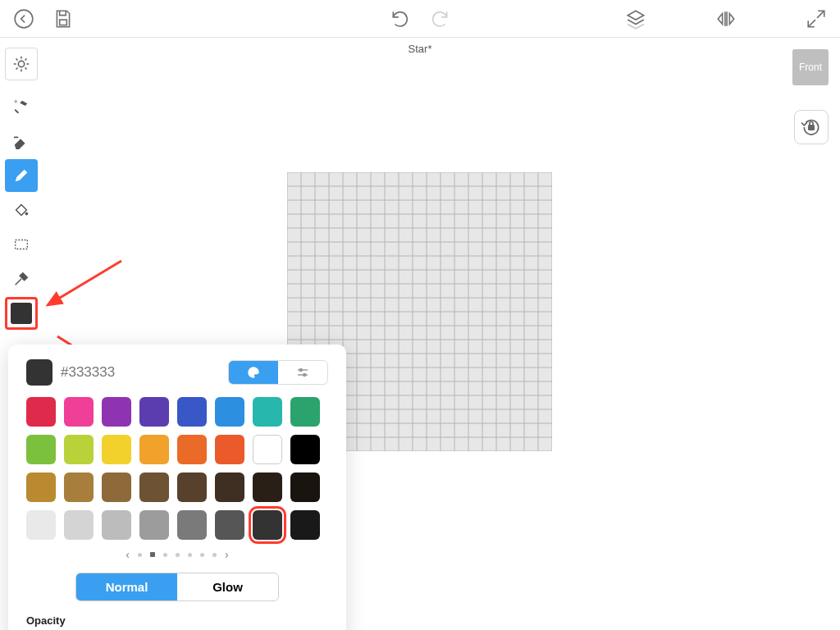  Describe the element at coordinates (21, 107) in the screenshot. I see `build-tool: +` at that location.